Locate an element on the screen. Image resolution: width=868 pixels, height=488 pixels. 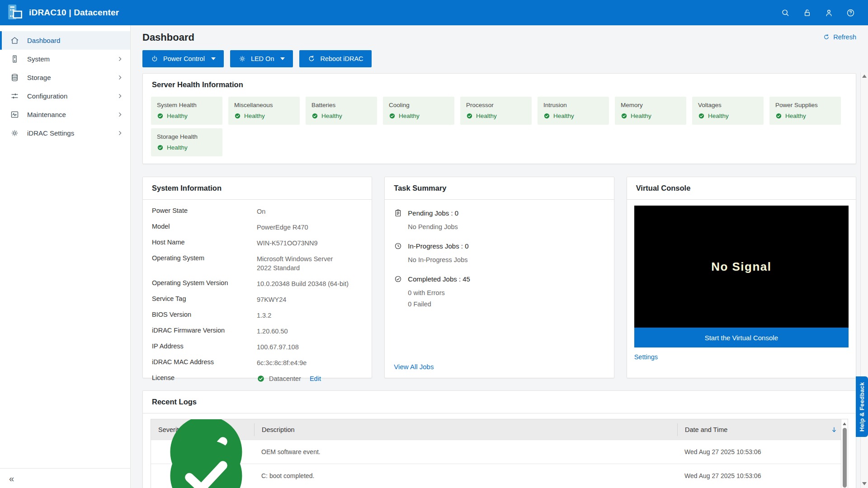
health-tile-miscellaneous: Miscellaneous Healthy is located at coordinates (264, 111).